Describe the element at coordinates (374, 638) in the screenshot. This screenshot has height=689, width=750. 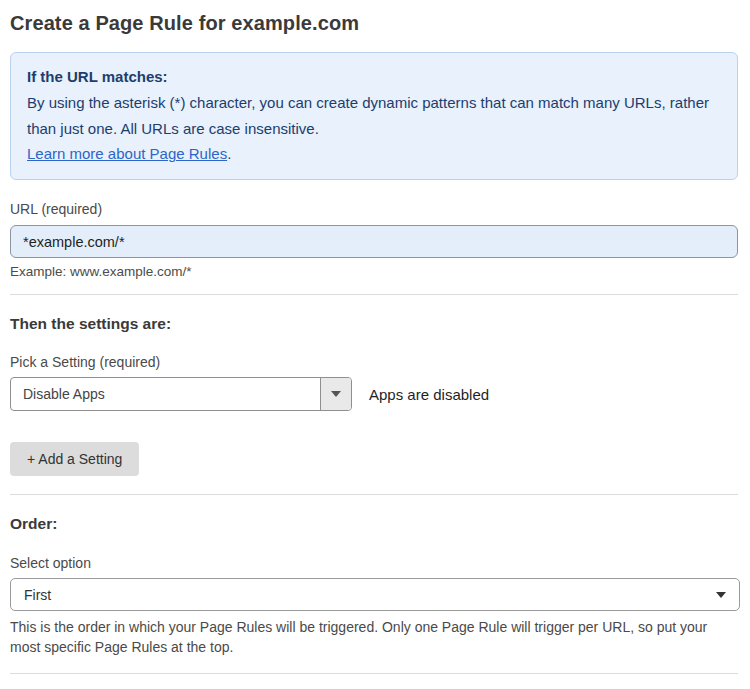
I see `order-helper-text: This is the order in which your Page Rul…` at that location.